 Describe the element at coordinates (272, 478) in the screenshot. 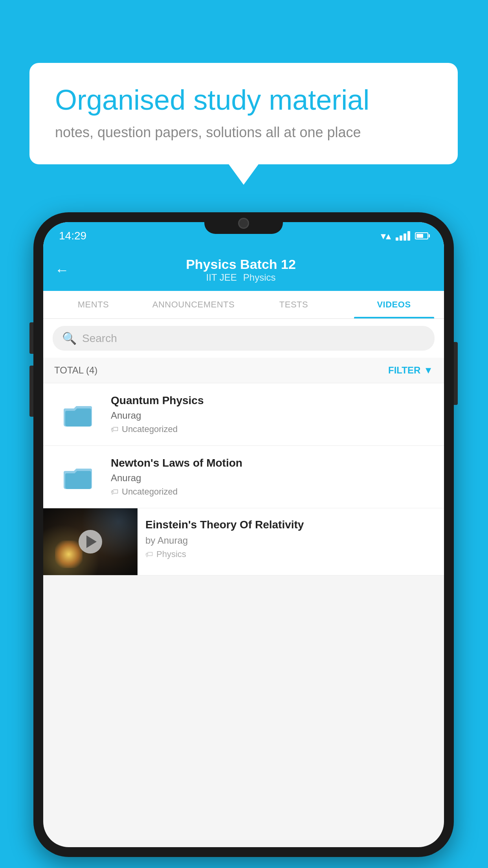

I see `video-author-2: Anurag` at that location.